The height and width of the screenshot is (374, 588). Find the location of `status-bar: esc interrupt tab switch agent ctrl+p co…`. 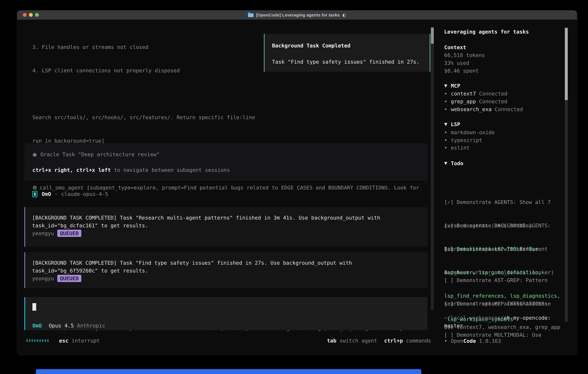

status-bar: esc interrupt tab switch agent ctrl+p co… is located at coordinates (229, 341).